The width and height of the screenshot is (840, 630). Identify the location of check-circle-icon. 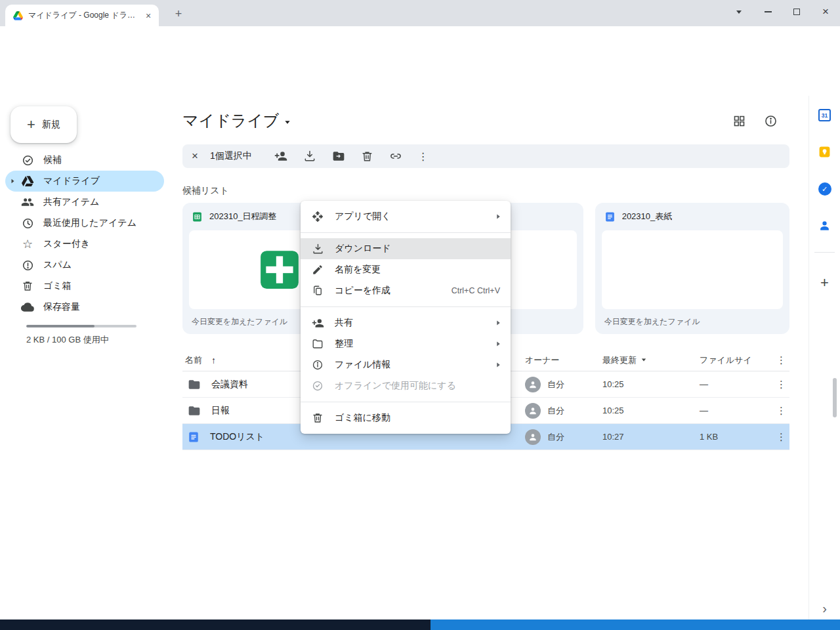
(28, 160).